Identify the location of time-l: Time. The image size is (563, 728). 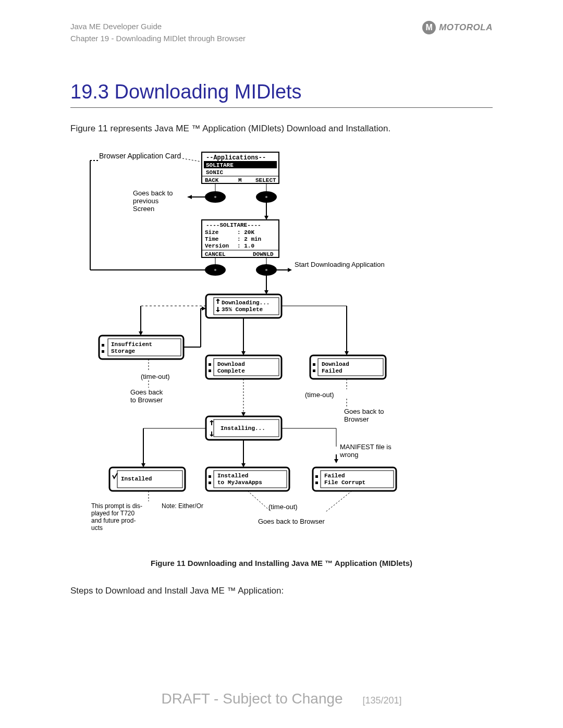
(212, 239).